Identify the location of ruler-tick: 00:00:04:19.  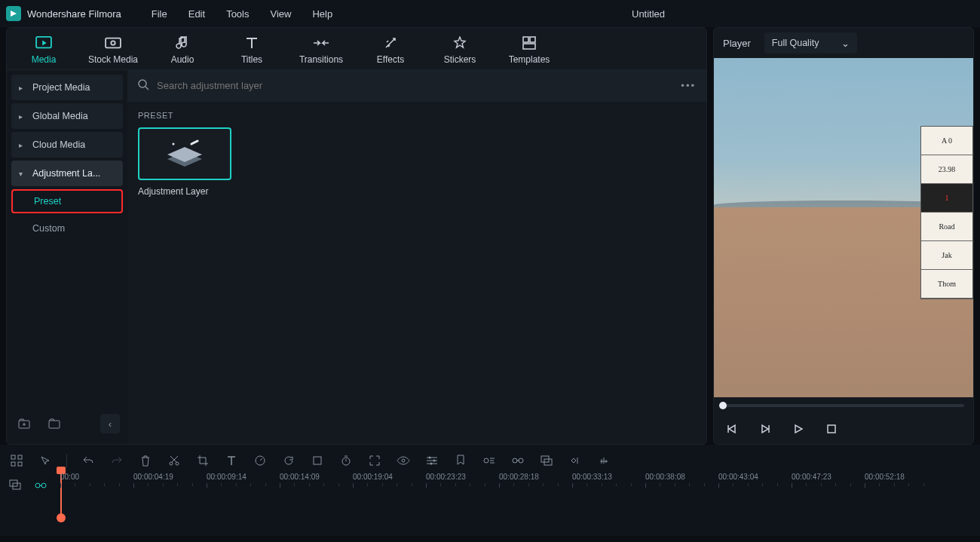
(154, 476).